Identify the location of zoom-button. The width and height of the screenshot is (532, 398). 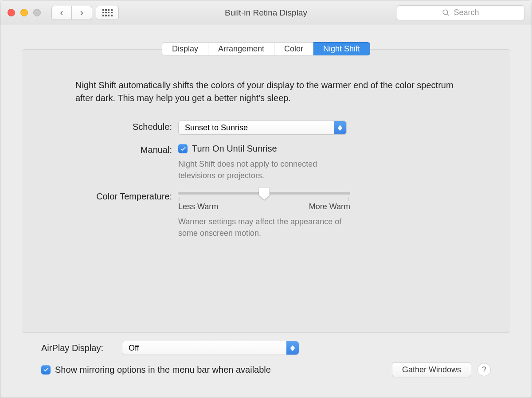
(37, 12).